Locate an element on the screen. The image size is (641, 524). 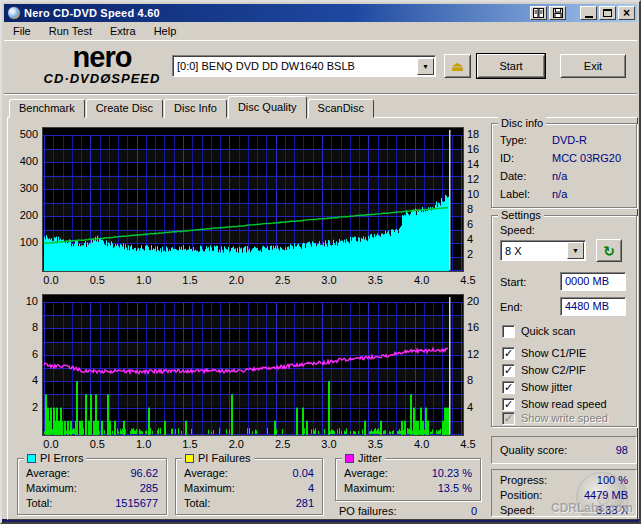
logo-speed: SPEED is located at coordinates (136, 78).